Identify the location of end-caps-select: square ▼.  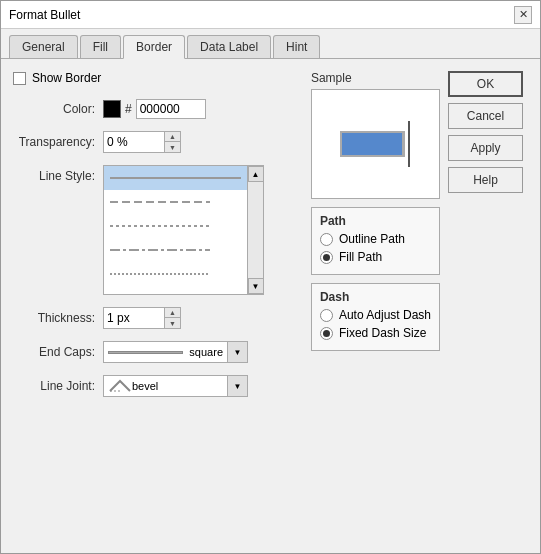
(176, 352).